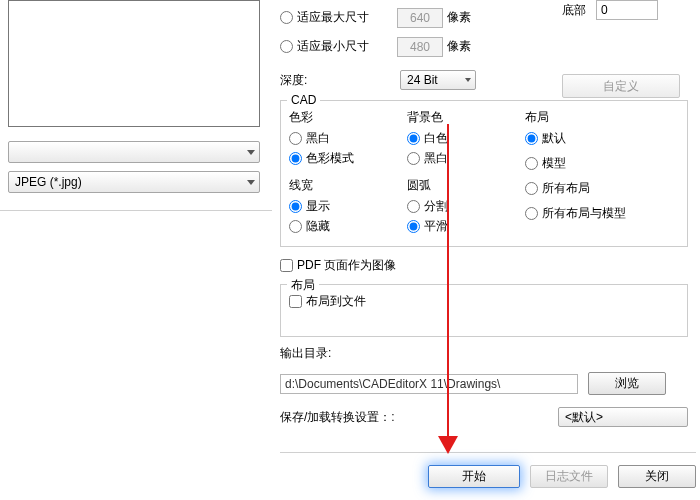  I want to click on radio-min-size: 适应最小尺寸, so click(324, 46).